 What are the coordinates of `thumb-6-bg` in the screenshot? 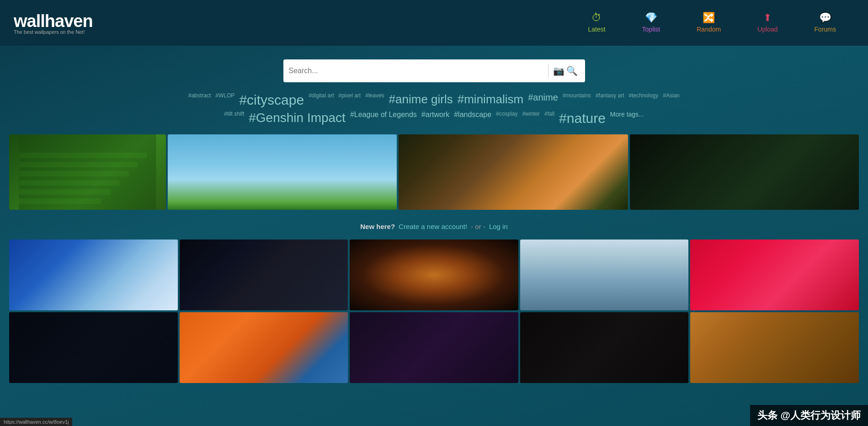 It's located at (93, 347).